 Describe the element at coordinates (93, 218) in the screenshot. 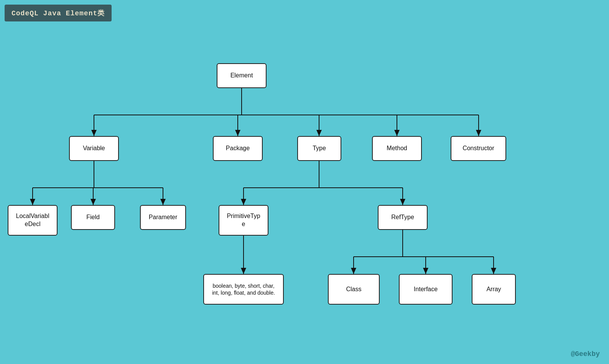

I see `node-field: Field` at that location.